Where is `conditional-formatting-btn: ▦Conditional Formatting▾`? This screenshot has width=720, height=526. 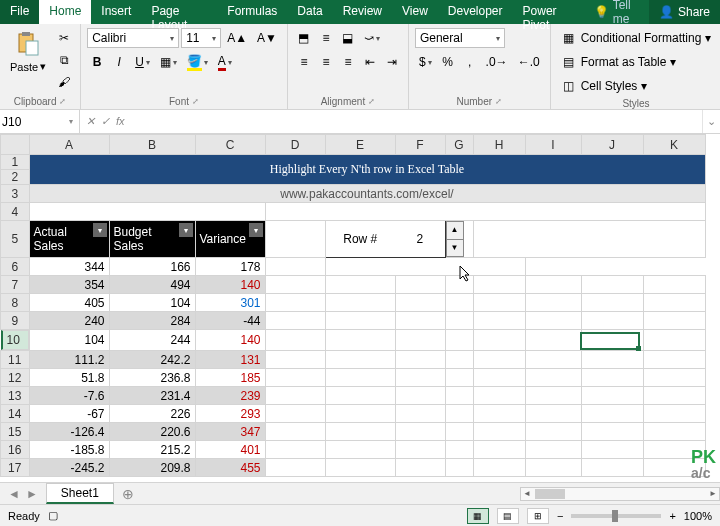
conditional-formatting-btn: ▦Conditional Formatting▾ is located at coordinates (636, 38).